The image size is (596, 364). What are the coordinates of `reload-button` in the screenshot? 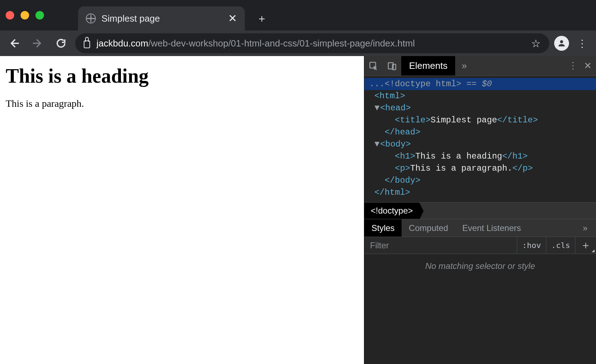 It's located at (61, 43).